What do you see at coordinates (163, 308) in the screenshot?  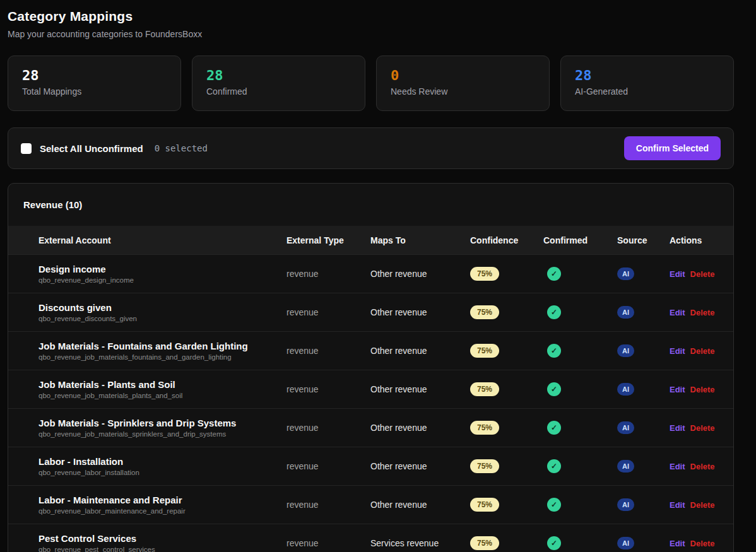 I see `account-name: Discounts given` at bounding box center [163, 308].